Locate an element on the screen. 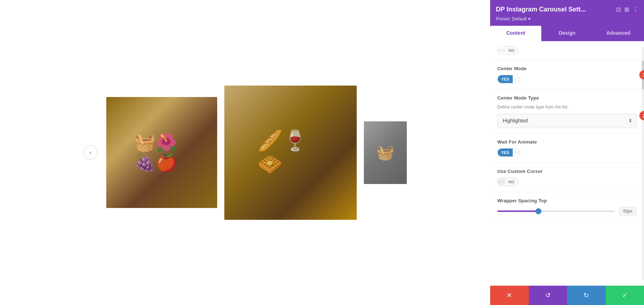 This screenshot has height=305, width=644. more-icon: ⋮ is located at coordinates (635, 9).